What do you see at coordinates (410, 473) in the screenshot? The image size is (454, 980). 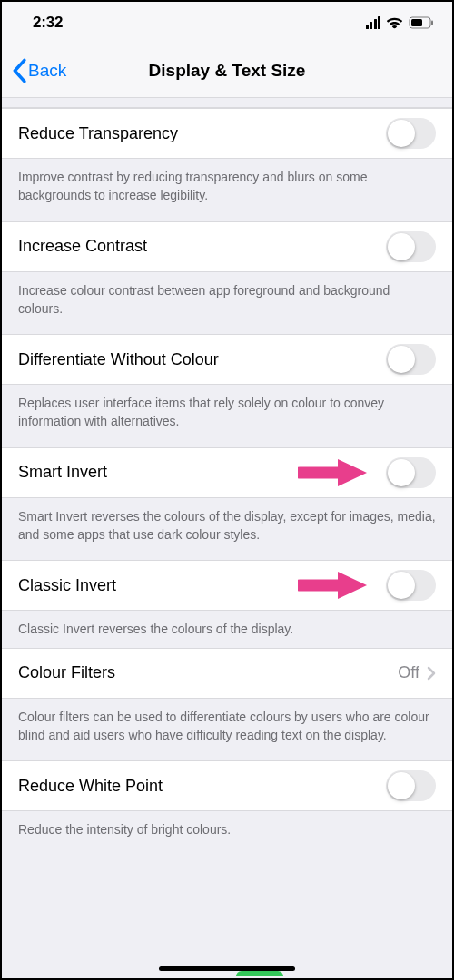 I see `toggle-smart-invert` at bounding box center [410, 473].